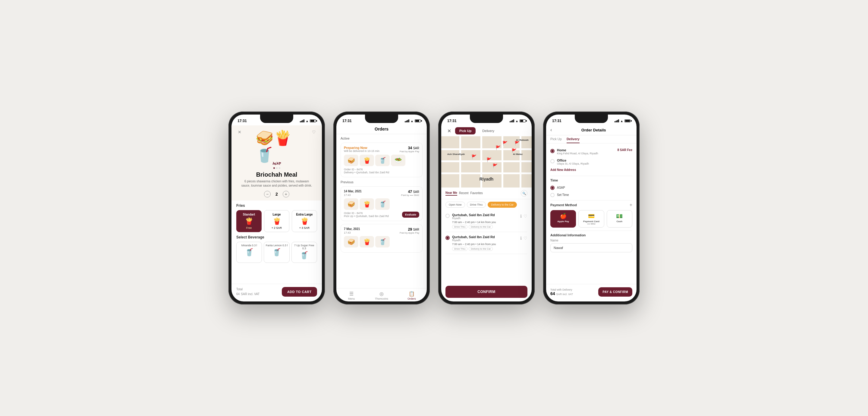 This screenshot has width=868, height=416. I want to click on phone-3: 17:31 ▲ ✕ Pick Up Delivery, so click(487, 208).